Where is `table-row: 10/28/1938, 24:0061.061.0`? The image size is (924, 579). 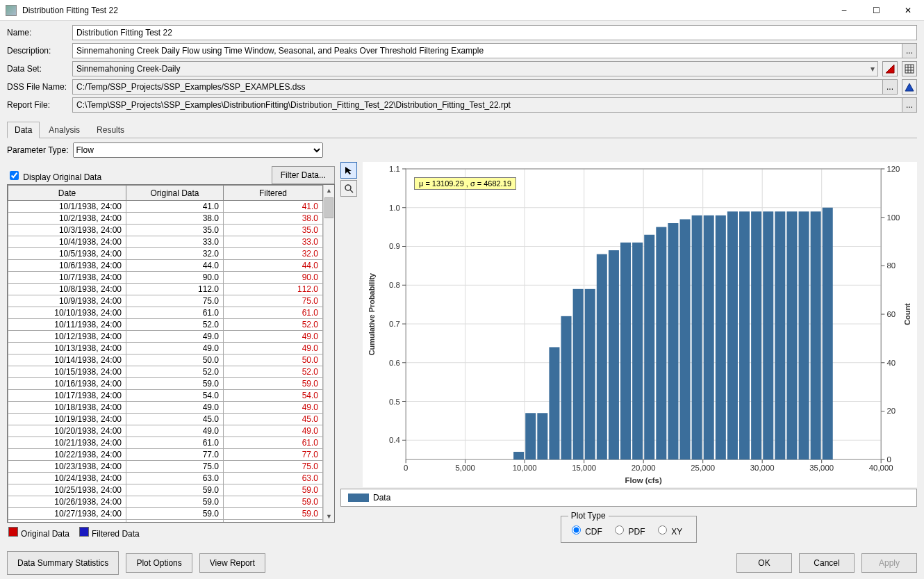
table-row: 10/28/1938, 24:0061.061.0 is located at coordinates (165, 521).